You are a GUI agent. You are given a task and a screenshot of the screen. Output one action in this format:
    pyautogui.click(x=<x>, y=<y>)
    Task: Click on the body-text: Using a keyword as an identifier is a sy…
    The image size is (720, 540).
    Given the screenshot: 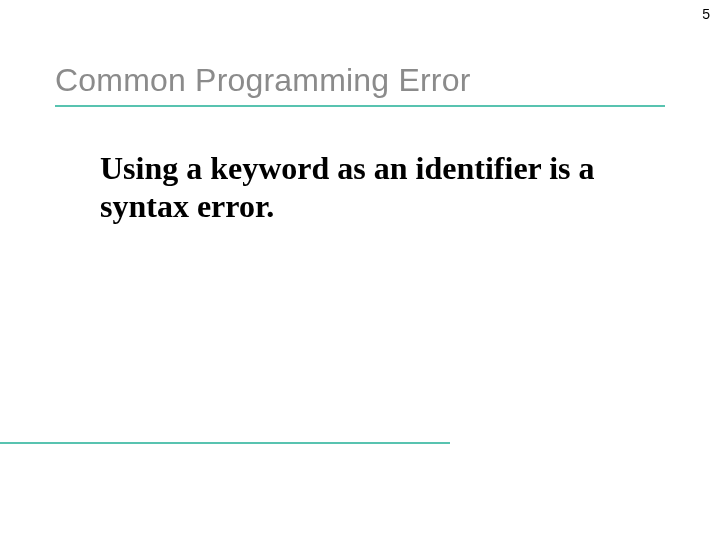 What is the action you would take?
    pyautogui.click(x=370, y=188)
    